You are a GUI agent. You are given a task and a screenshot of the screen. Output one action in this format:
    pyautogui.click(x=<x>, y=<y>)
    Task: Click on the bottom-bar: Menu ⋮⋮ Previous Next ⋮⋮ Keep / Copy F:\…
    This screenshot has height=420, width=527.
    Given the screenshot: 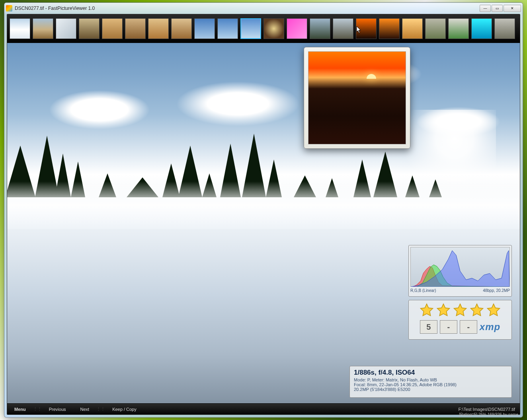 What is the action you would take?
    pyautogui.click(x=264, y=409)
    